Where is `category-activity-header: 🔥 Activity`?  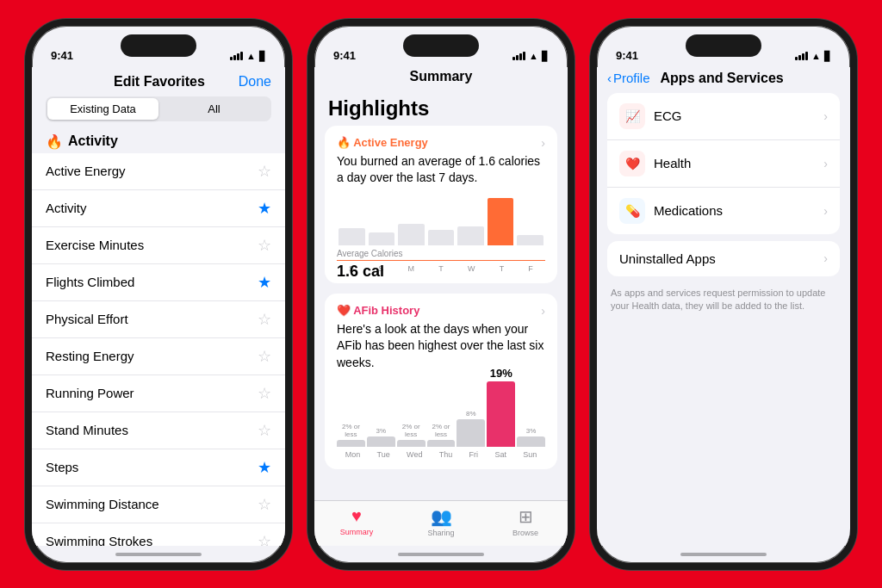 category-activity-header: 🔥 Activity is located at coordinates (158, 141).